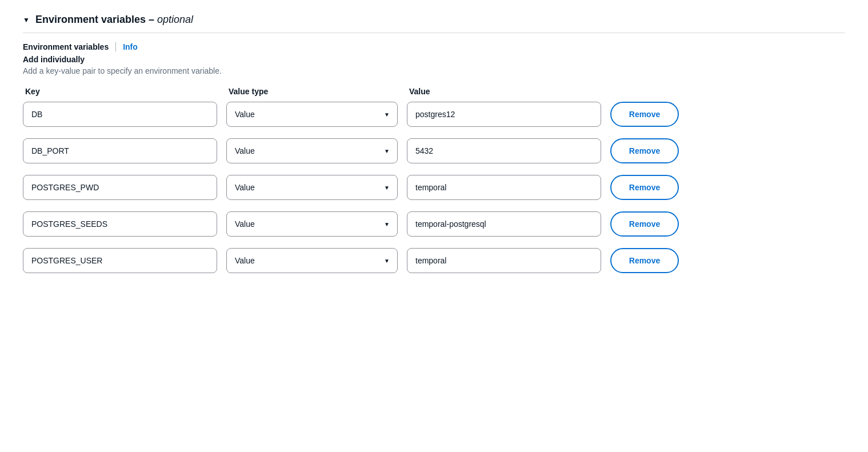 The height and width of the screenshot is (452, 868). What do you see at coordinates (26, 20) in the screenshot?
I see `toggle-icon: ▼` at bounding box center [26, 20].